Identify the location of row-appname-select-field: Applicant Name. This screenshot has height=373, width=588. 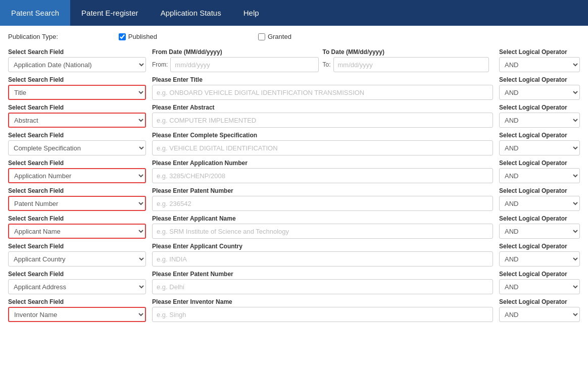
(77, 231).